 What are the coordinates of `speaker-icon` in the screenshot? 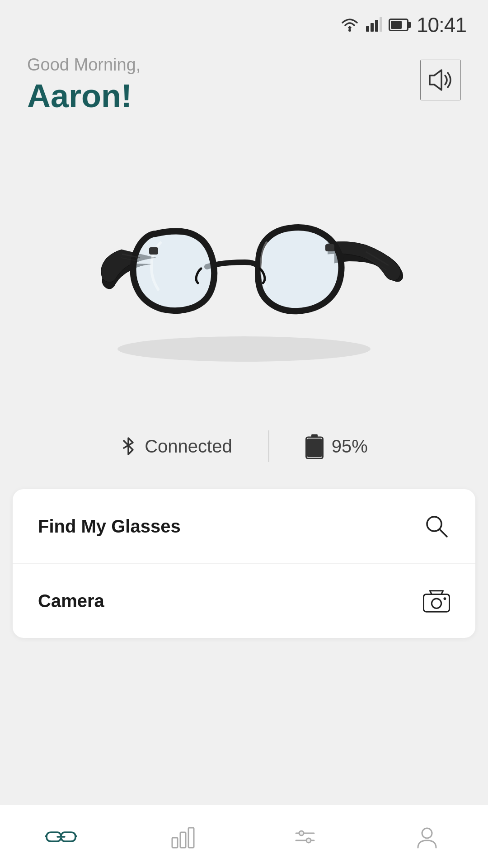 It's located at (441, 80).